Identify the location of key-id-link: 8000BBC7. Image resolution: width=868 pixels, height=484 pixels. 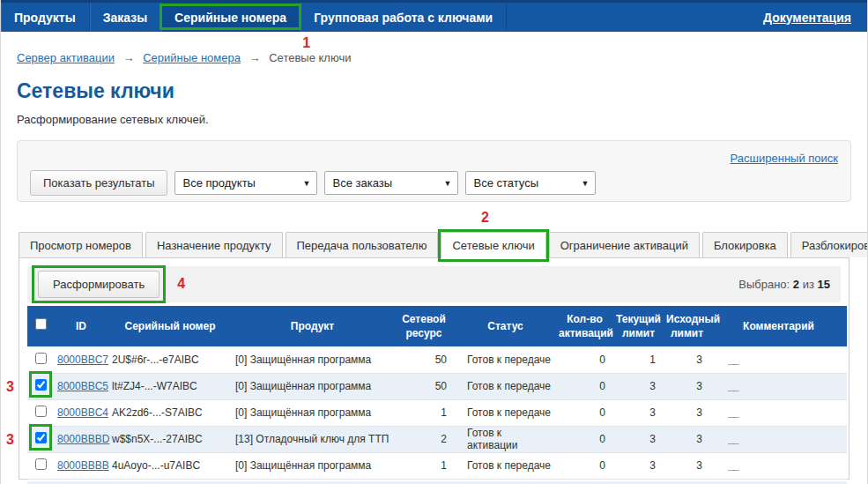
(83, 360).